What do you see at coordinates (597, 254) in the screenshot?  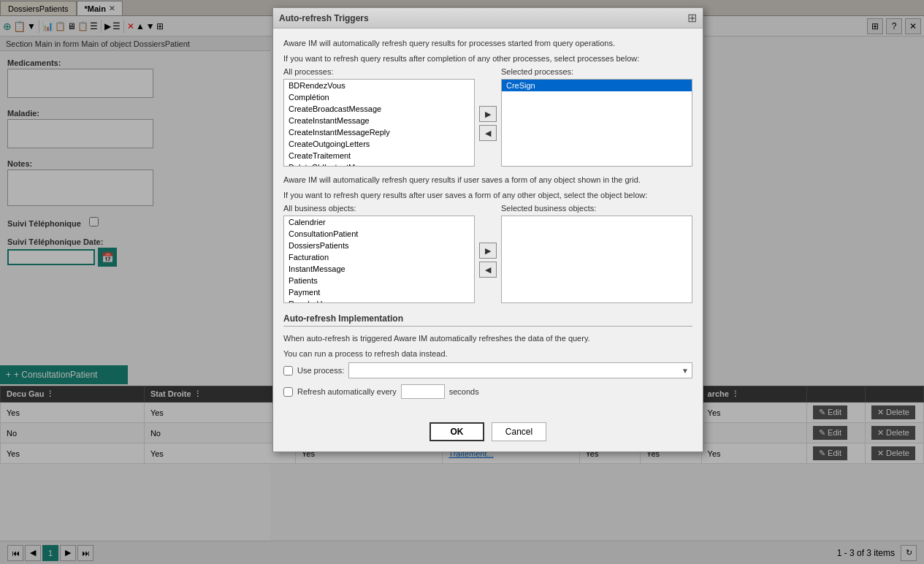 I see `selected-objects-col: Selected business objects:` at bounding box center [597, 254].